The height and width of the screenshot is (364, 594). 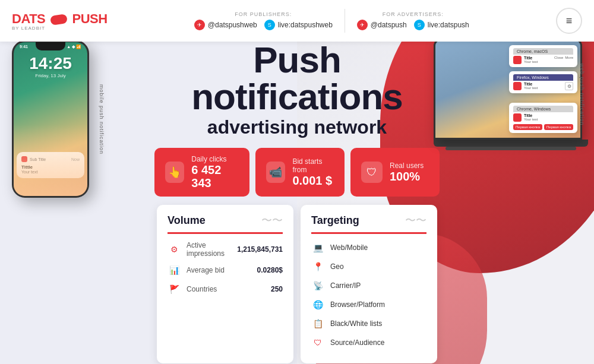 I want to click on publishers-skype-link: S live:datspushweb, so click(x=298, y=25).